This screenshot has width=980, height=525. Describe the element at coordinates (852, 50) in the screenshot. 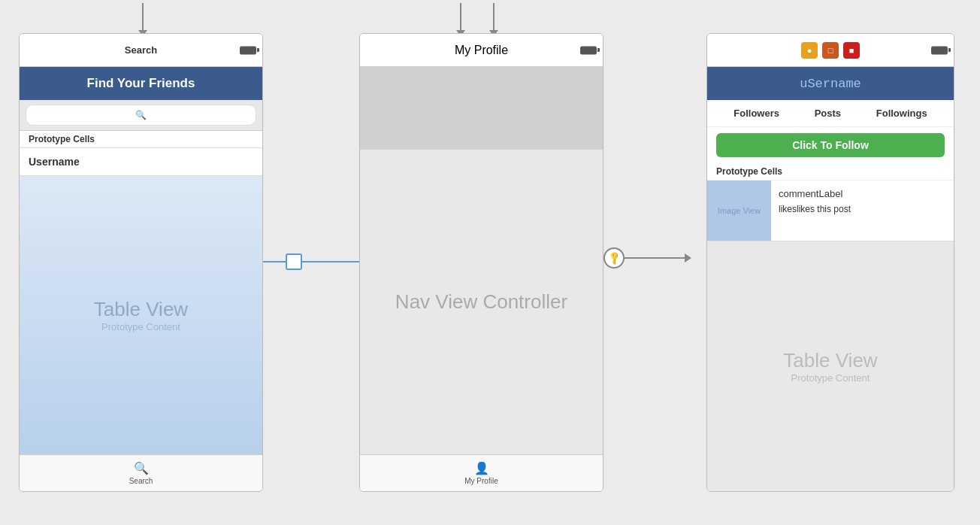

I see `red-icon-symbol: ■` at that location.